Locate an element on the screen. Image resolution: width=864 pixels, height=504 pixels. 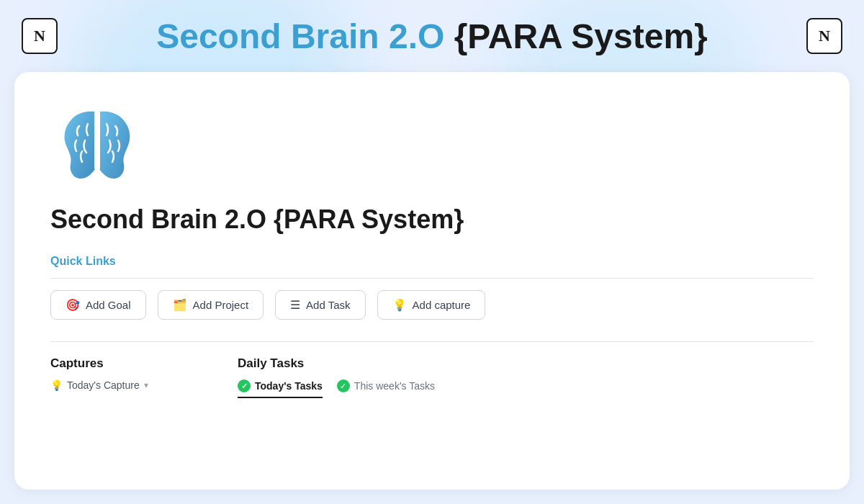
captures-chevron-icon: ▾ is located at coordinates (146, 385).